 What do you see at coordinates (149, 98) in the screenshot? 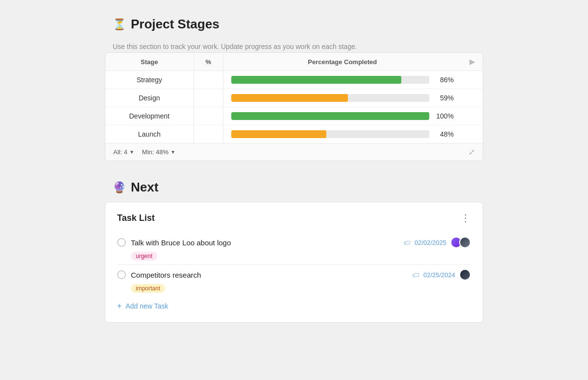
I see `stage-name: Design` at bounding box center [149, 98].